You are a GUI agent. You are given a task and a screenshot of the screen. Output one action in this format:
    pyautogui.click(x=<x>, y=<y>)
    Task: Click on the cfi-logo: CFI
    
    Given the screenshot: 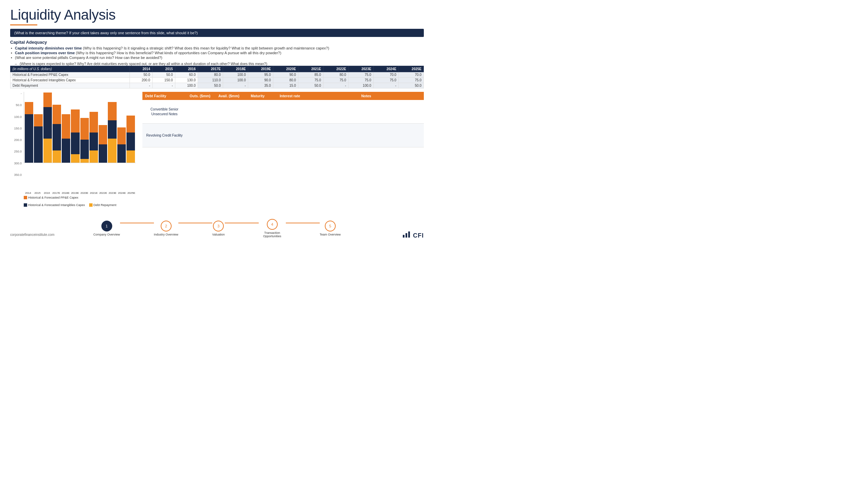 What is the action you would take?
    pyautogui.click(x=413, y=235)
    